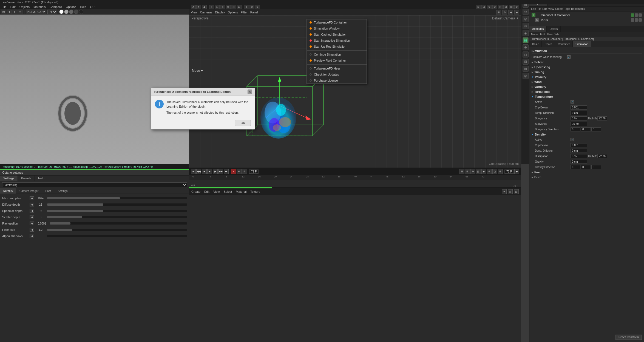  What do you see at coordinates (250, 92) in the screenshot?
I see `dialog-close-button: ✕` at bounding box center [250, 92].